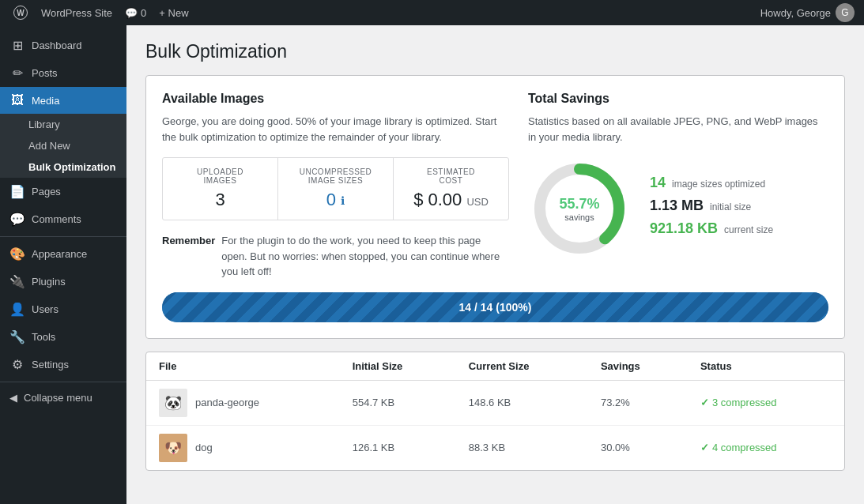 The height and width of the screenshot is (504, 864). What do you see at coordinates (678, 99) in the screenshot?
I see `total-savings-title: Total Savings` at bounding box center [678, 99].